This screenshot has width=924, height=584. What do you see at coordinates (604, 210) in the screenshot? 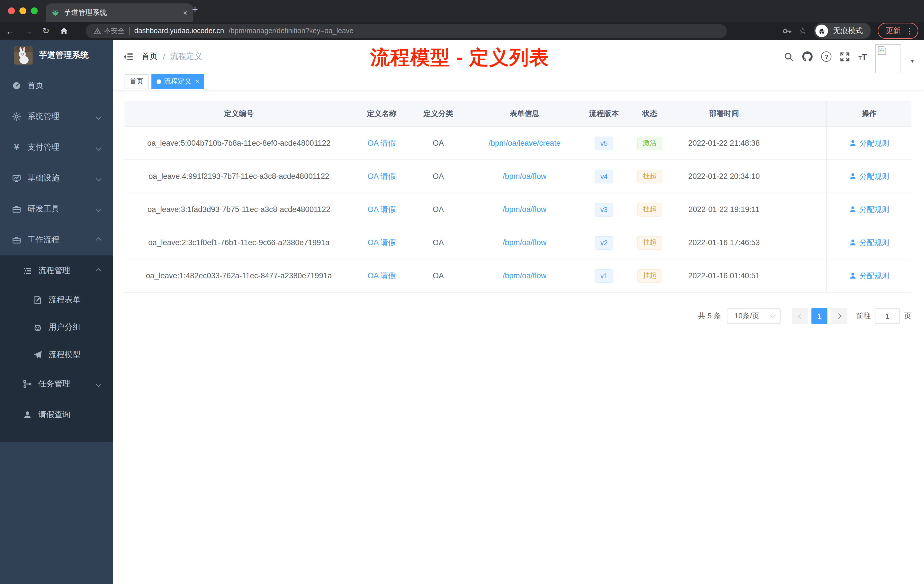
I see `version-tag: v3` at bounding box center [604, 210].